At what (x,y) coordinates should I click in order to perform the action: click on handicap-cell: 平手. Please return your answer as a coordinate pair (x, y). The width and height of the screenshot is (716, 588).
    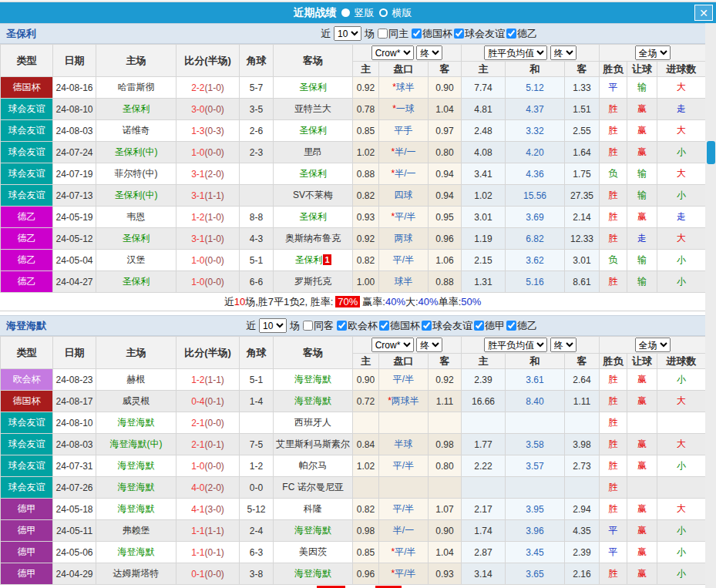
    Looking at the image, I should click on (404, 131).